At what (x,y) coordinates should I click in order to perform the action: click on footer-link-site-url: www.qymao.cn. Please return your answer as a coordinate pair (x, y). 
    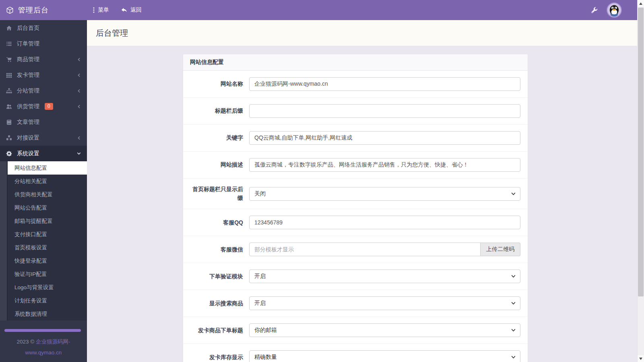
    Looking at the image, I should click on (43, 352).